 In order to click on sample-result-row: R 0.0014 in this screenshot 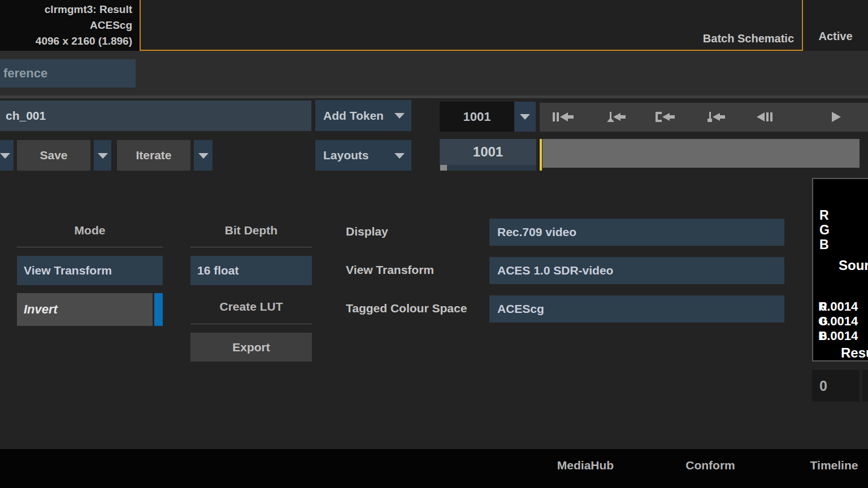, I will do `click(841, 307)`.